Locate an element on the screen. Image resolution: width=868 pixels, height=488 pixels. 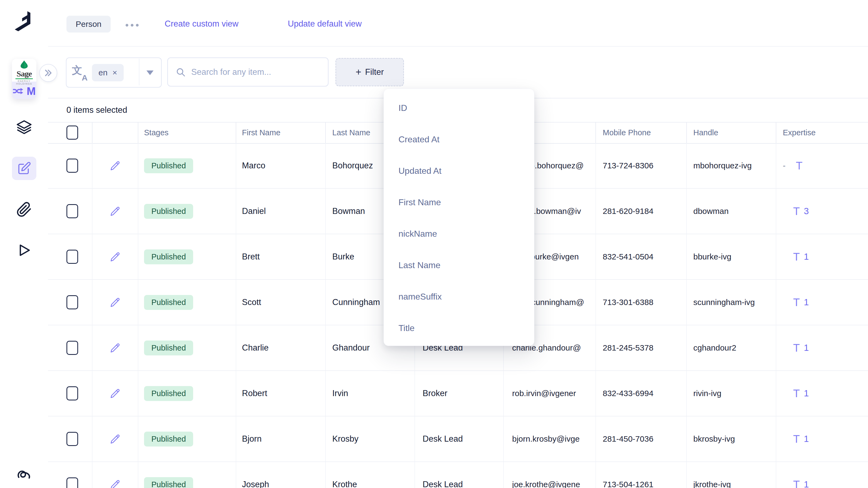
cell-first-name: Scott is located at coordinates (281, 302).